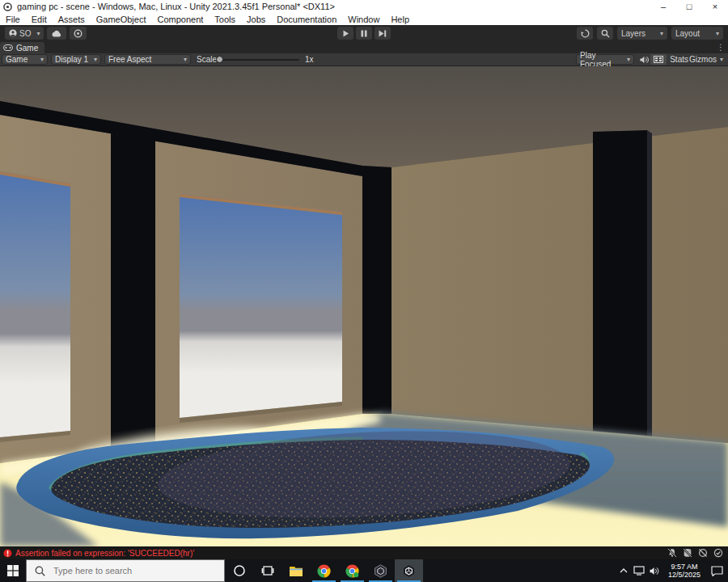 The width and height of the screenshot is (728, 582). Describe the element at coordinates (364, 19) in the screenshot. I see `menu-item-window: Window` at that location.